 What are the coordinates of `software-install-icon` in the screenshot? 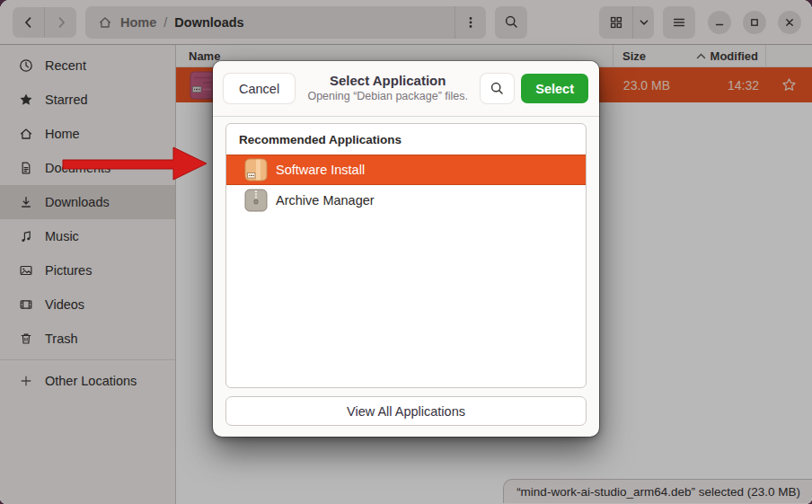 It's located at (256, 170).